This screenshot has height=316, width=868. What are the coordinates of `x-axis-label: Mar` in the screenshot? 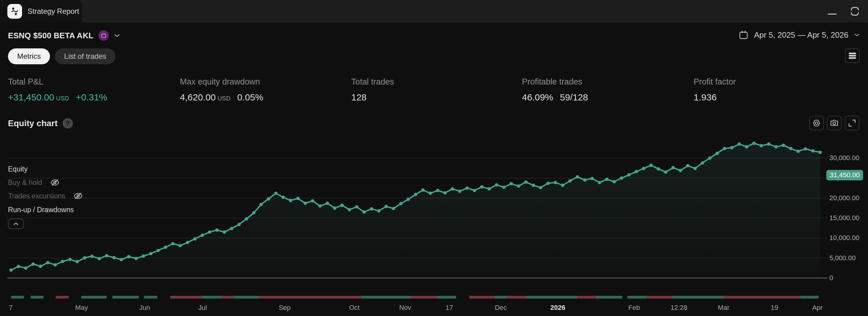 It's located at (724, 308).